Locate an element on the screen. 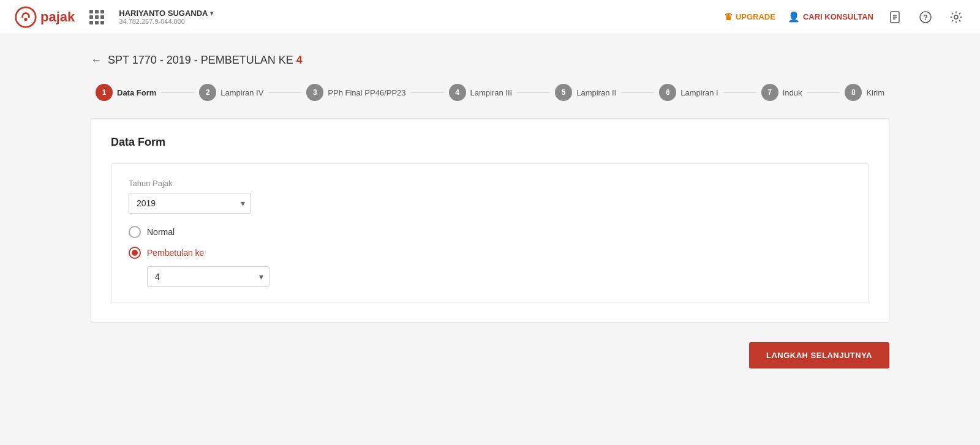 The height and width of the screenshot is (445, 980). step-3: 3PPh Final PP46/PP23 is located at coordinates (356, 92).